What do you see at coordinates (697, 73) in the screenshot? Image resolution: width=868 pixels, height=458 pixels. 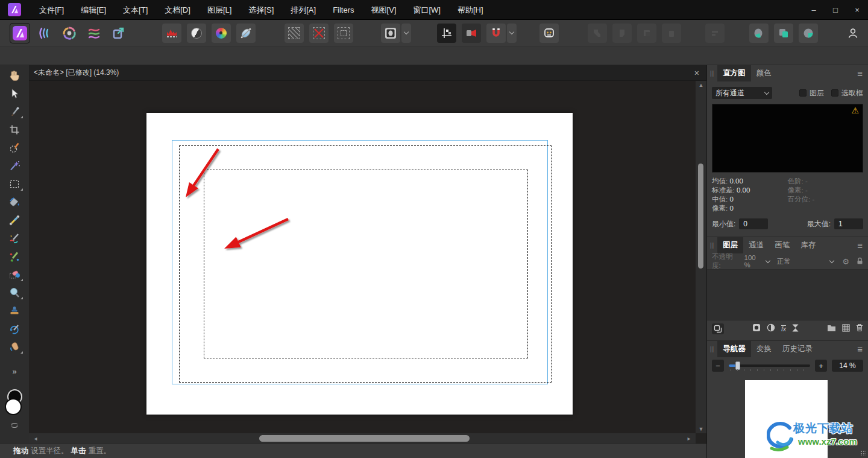 I see `document-close-icon: ×` at bounding box center [697, 73].